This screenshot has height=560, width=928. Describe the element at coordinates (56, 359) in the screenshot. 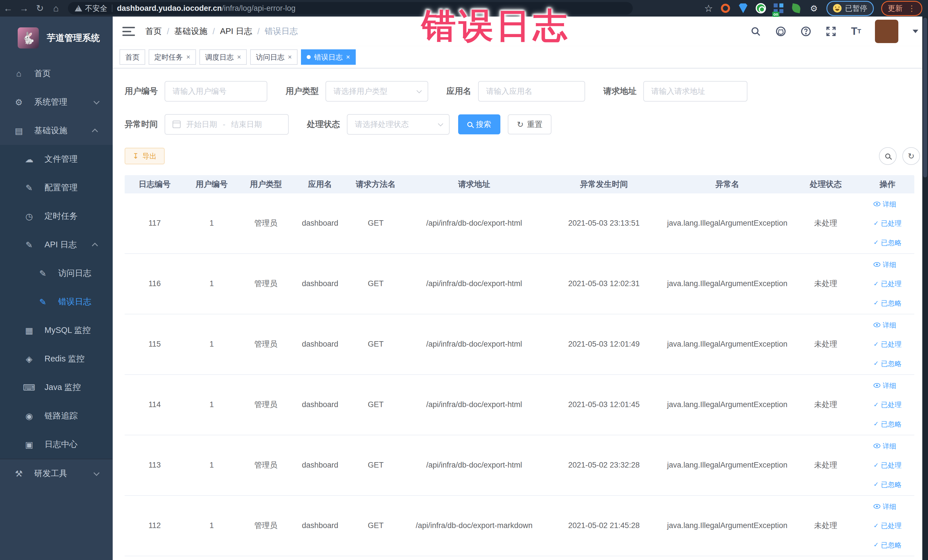

I see `sidebar-item-10: ◈Redis 监控` at that location.